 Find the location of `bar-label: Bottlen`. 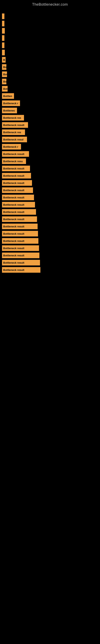

bar-label: Bottlen is located at coordinates (8, 96).